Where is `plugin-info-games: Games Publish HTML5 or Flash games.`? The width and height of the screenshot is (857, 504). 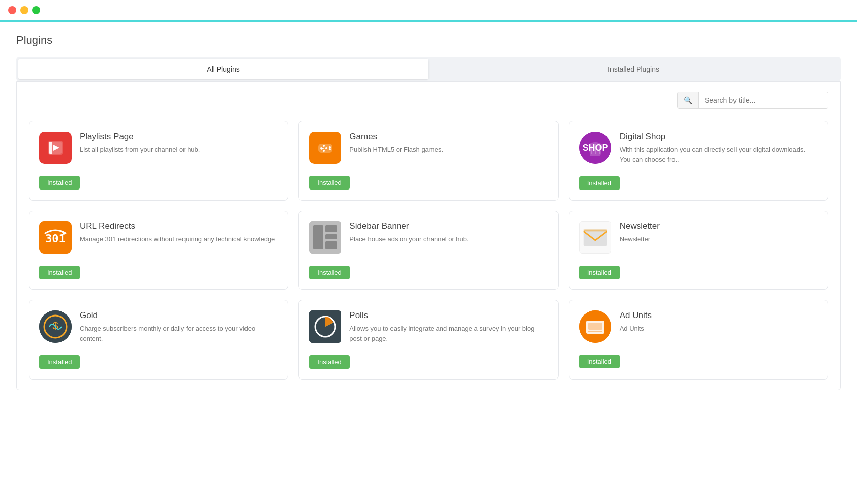 plugin-info-games: Games Publish HTML5 or Flash games. is located at coordinates (449, 143).